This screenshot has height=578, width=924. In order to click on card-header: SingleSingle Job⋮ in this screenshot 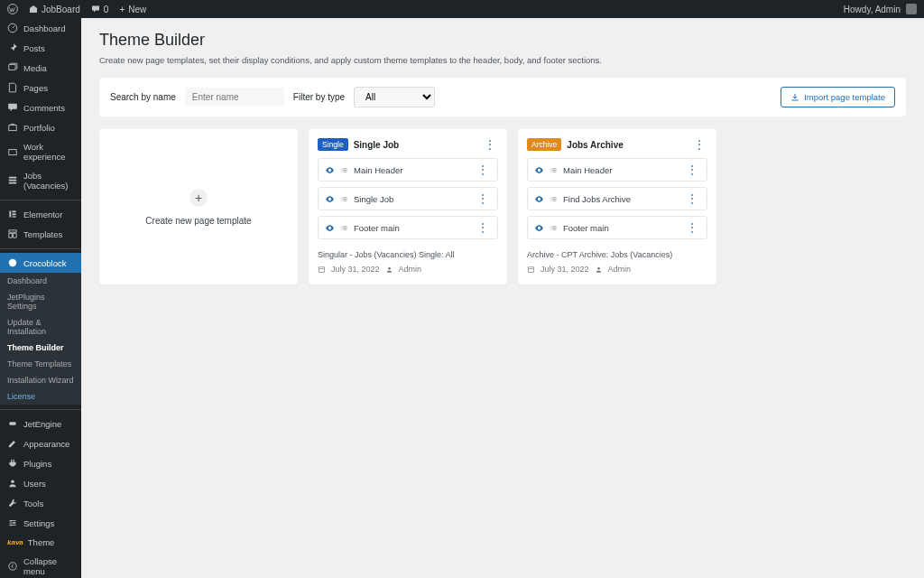, I will do `click(408, 144)`.